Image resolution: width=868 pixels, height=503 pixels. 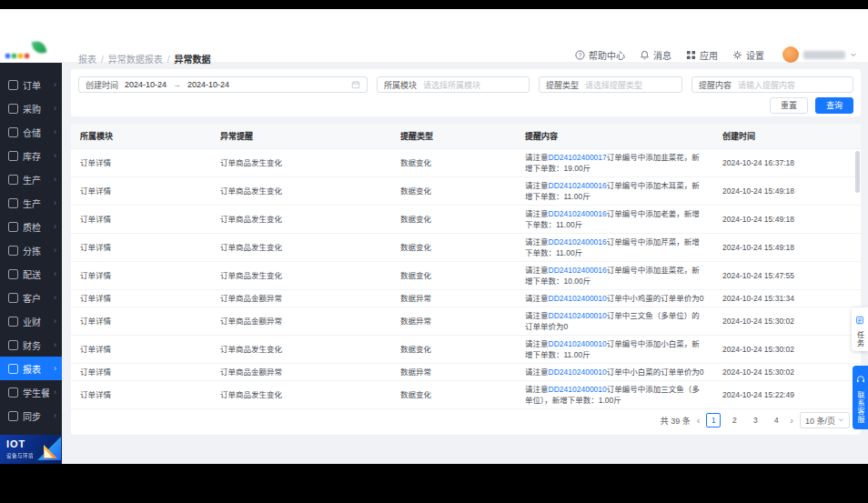 I want to click on settings-button: 设置, so click(x=748, y=55).